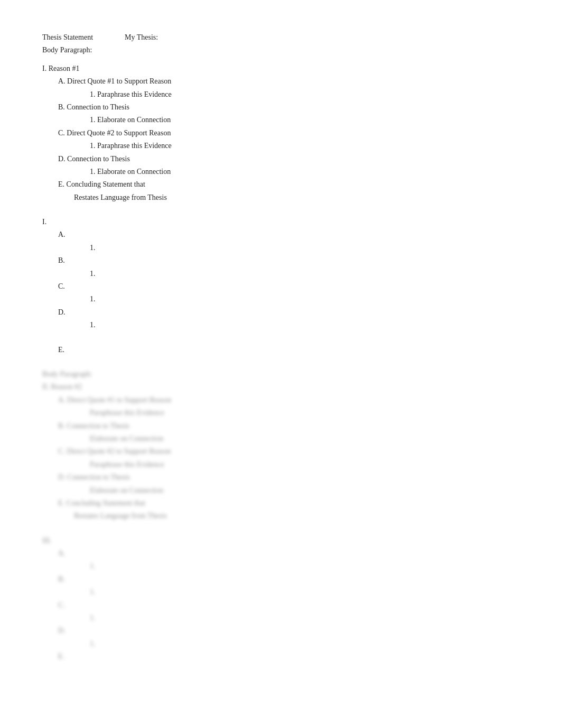 This screenshot has height=728, width=561. I want to click on thesis-row: Thesis Statement My Thesis:, so click(280, 38).